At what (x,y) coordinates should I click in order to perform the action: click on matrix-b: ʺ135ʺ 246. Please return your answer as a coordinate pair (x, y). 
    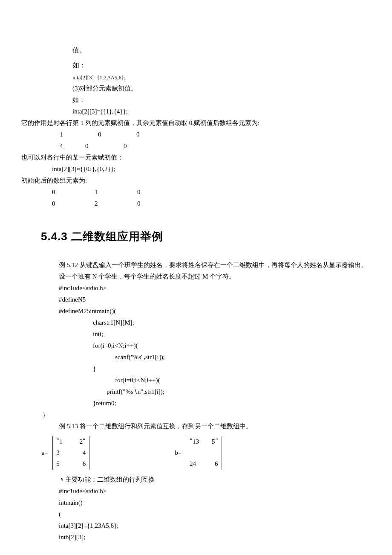
    Looking at the image, I should click on (204, 453).